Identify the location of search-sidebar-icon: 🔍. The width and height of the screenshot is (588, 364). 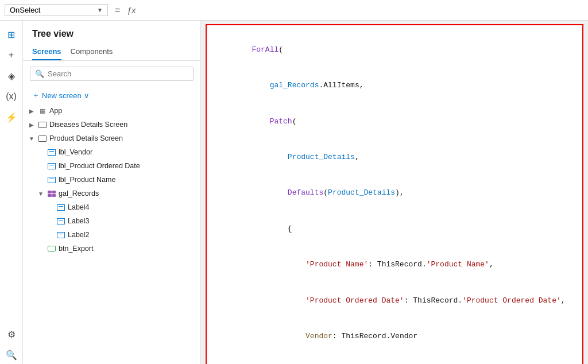
(11, 355).